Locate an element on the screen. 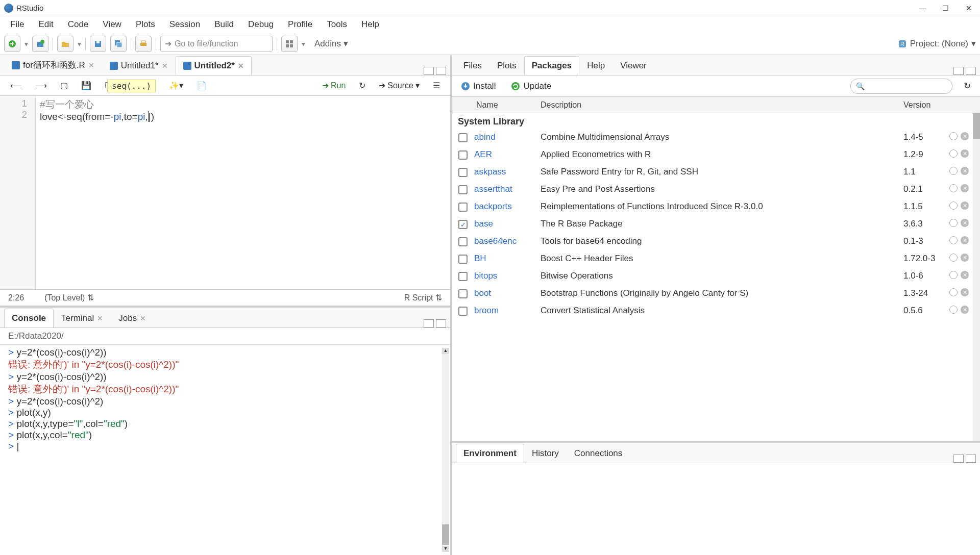  package-name-link: broom is located at coordinates (507, 311).